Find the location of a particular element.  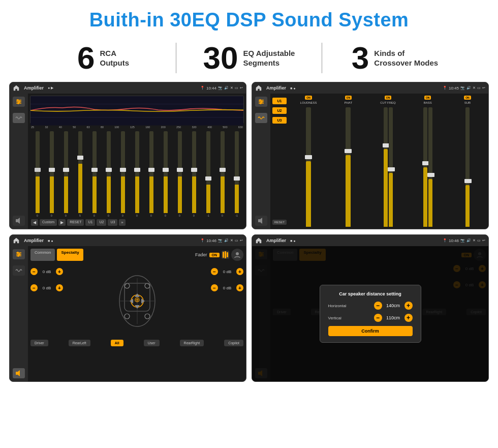

tab-specialty: Specialty is located at coordinates (70, 255).